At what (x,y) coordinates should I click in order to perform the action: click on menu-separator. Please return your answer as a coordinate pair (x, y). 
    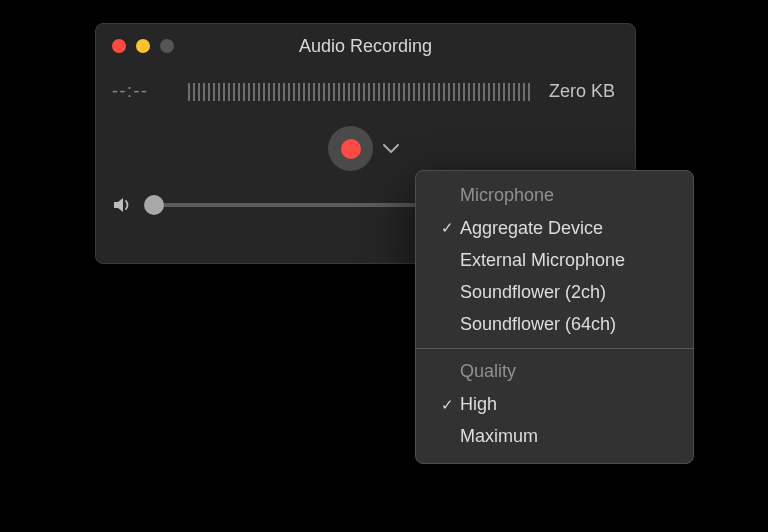
    Looking at the image, I should click on (554, 348).